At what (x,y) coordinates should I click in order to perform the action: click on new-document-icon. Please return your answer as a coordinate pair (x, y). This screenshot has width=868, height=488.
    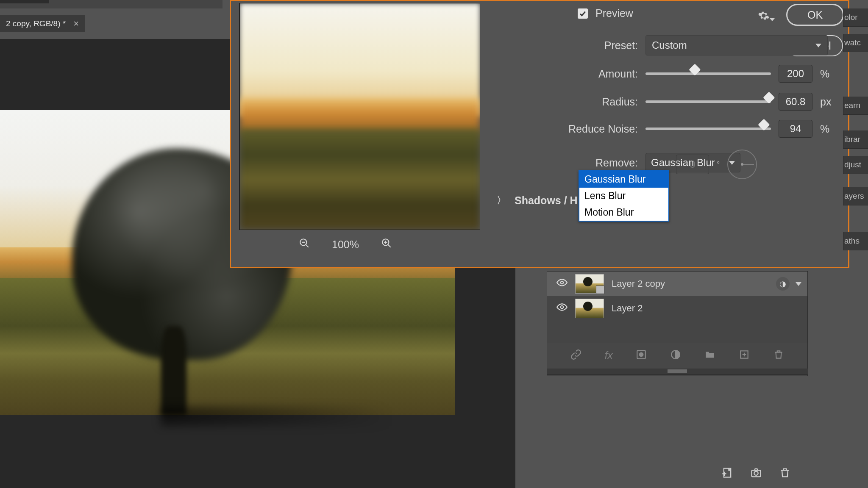
    Looking at the image, I should click on (727, 474).